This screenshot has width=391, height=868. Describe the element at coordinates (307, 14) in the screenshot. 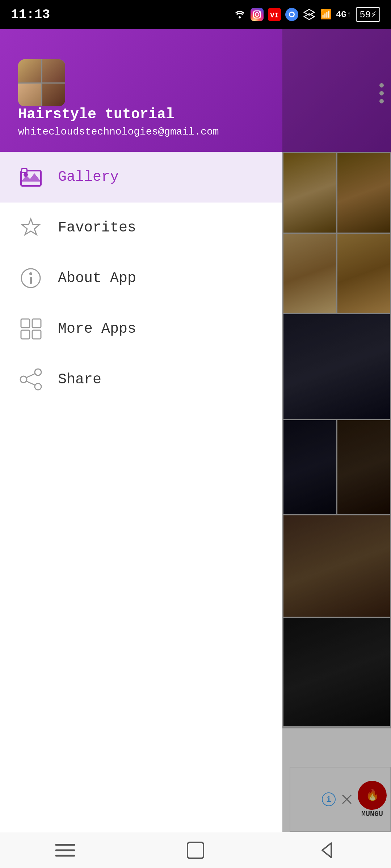

I see `status-icons: VI 📶 4G↑ 59⚡` at that location.